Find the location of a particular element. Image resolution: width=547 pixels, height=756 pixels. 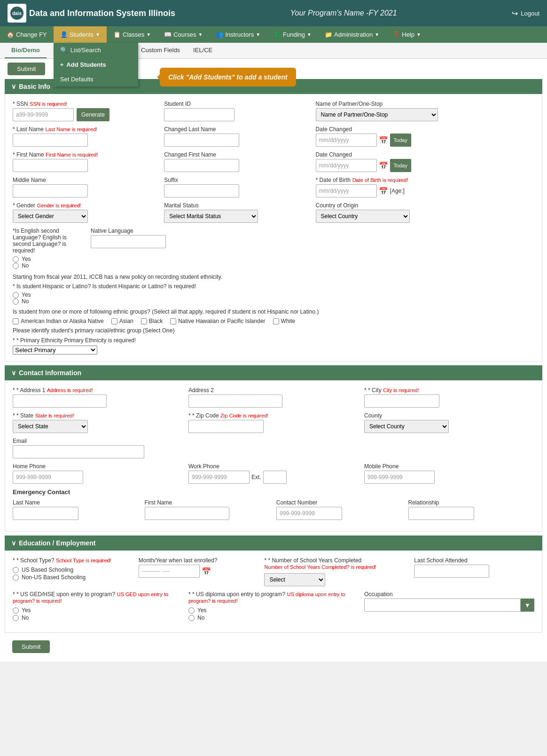

contact-header: ∨ Contact Information is located at coordinates (274, 373).